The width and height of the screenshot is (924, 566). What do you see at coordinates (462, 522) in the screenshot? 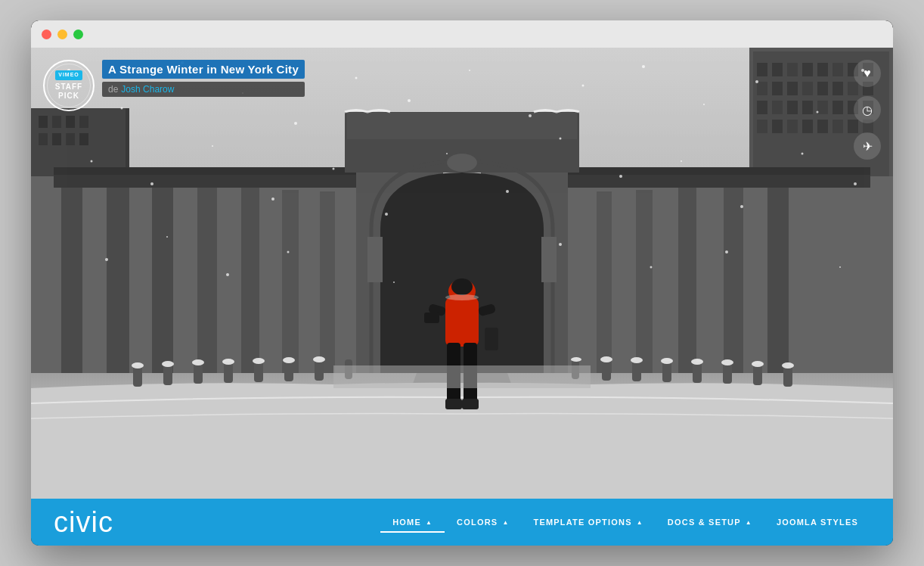
I see `nav-bar: civic HOME ▲ COLORS ▲ TEMPLATE OPTIONS ▲…` at bounding box center [462, 522].